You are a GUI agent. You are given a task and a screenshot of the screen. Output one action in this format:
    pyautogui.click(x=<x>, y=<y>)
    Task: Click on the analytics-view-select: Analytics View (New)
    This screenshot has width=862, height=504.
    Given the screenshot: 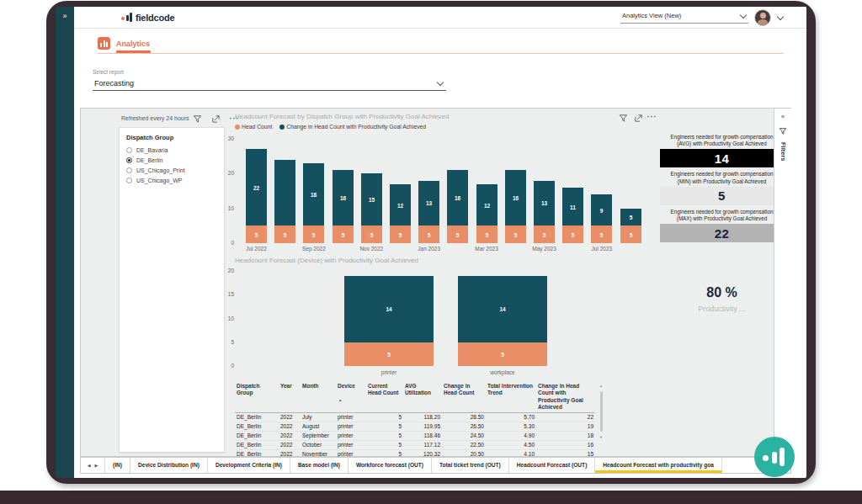 What is the action you would take?
    pyautogui.click(x=684, y=17)
    